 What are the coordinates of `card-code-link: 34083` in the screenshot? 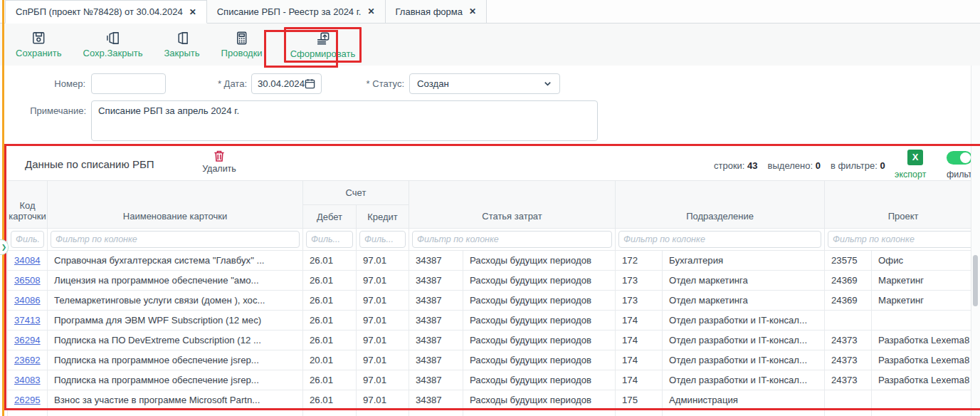 It's located at (27, 380).